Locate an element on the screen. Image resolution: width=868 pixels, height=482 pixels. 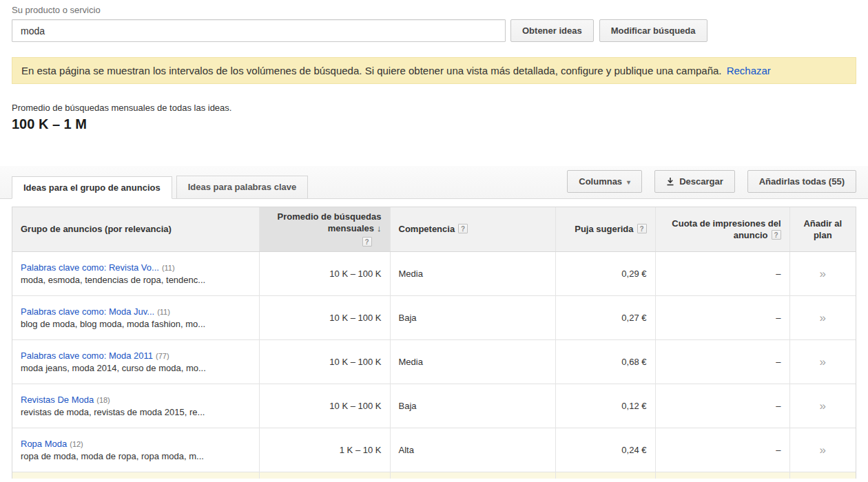
table-row: Revistas De Moda(18) revistas de moda, r… is located at coordinates (434, 406).